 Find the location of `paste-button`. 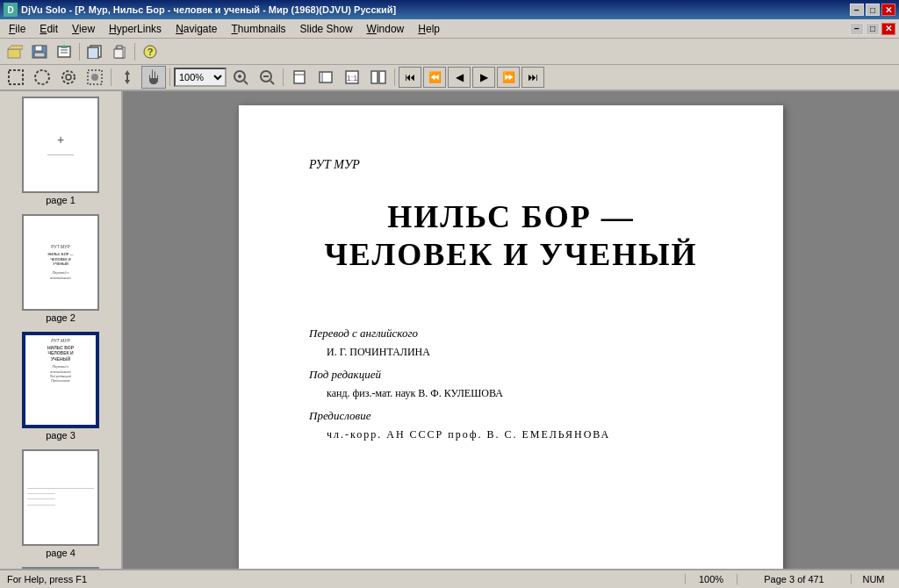

paste-button is located at coordinates (119, 52).